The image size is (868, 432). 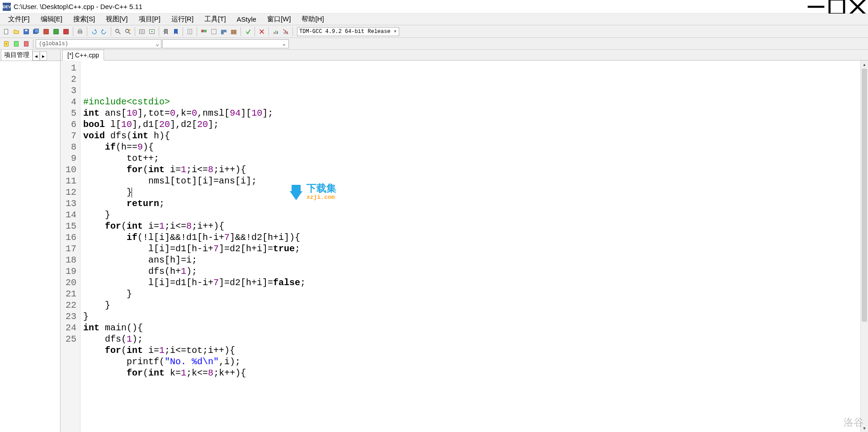 What do you see at coordinates (286, 32) in the screenshot?
I see `delete-profile-button` at bounding box center [286, 32].